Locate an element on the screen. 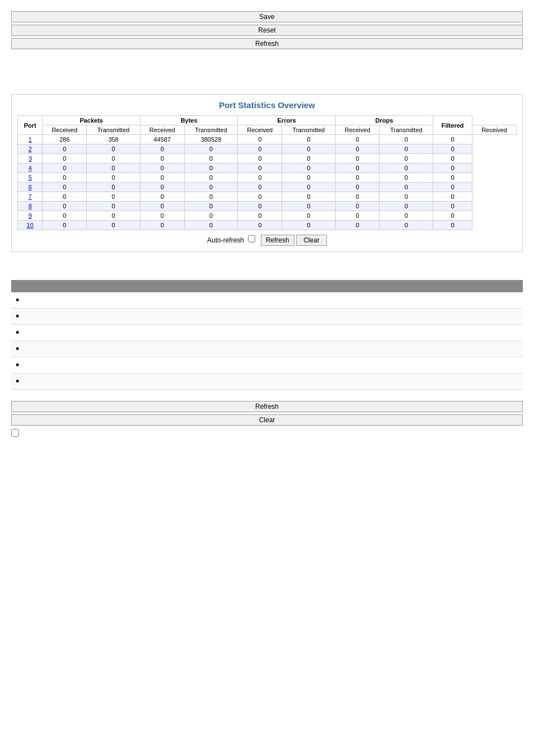  table-row: 5000000000 is located at coordinates (268, 178).